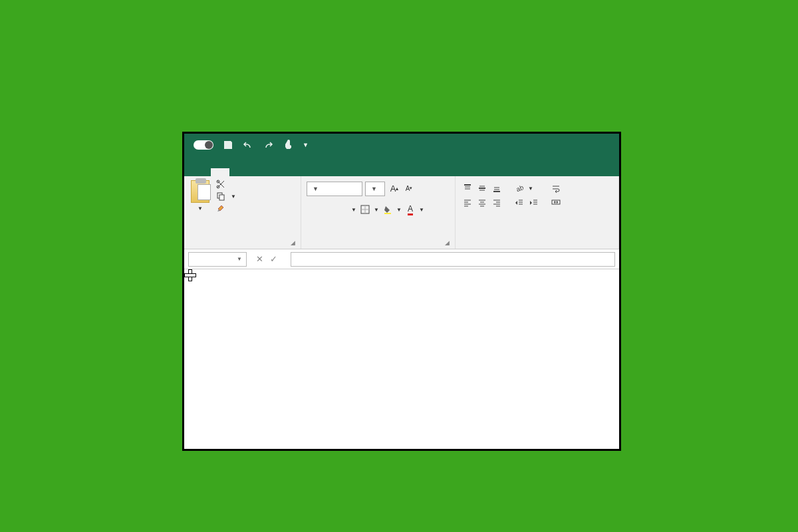  I want to click on increase-font-icon: A▴, so click(394, 188).